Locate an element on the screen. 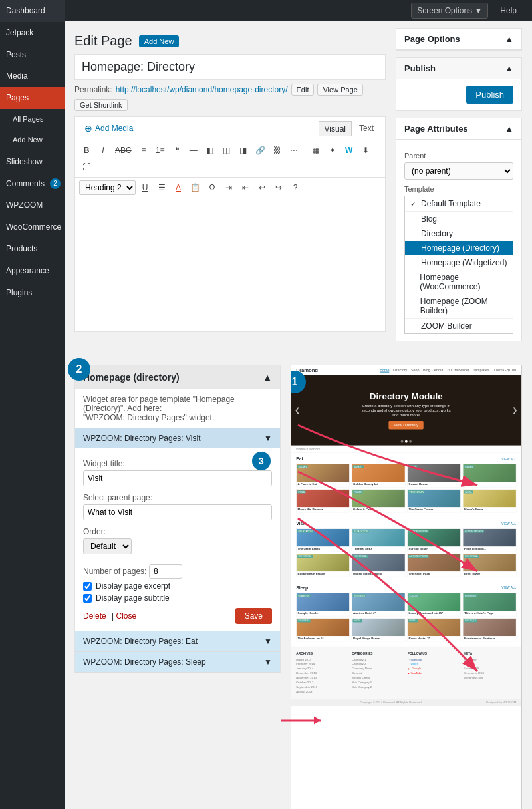 This screenshot has height=809, width=532. delete-link: Delete is located at coordinates (94, 616).